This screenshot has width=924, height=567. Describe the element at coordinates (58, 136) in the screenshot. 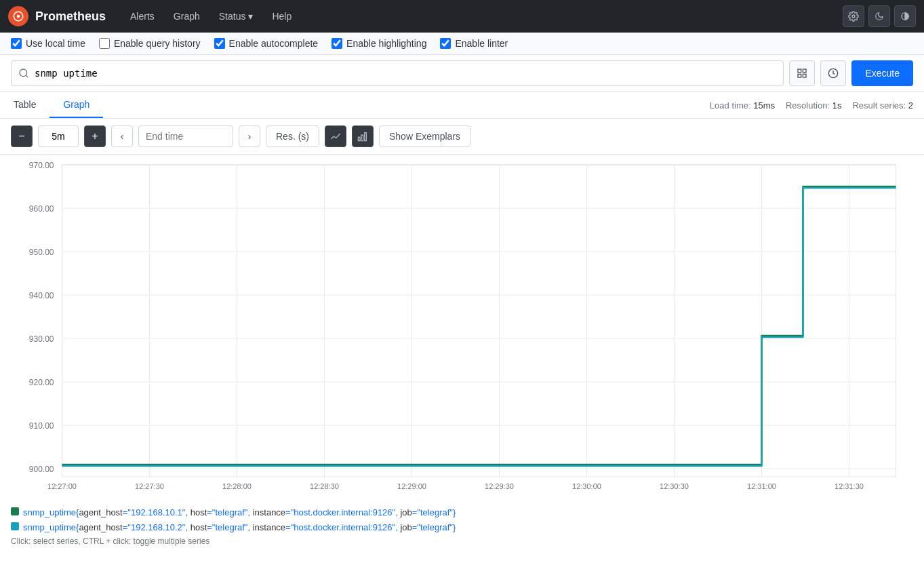

I see `interval-input` at that location.